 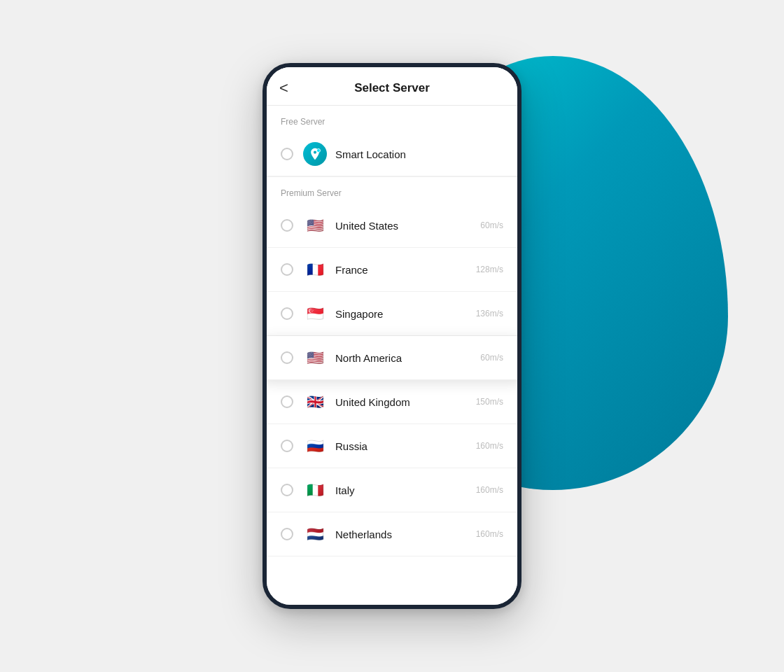 What do you see at coordinates (315, 358) in the screenshot?
I see `flag-na: 🇺🇸` at bounding box center [315, 358].